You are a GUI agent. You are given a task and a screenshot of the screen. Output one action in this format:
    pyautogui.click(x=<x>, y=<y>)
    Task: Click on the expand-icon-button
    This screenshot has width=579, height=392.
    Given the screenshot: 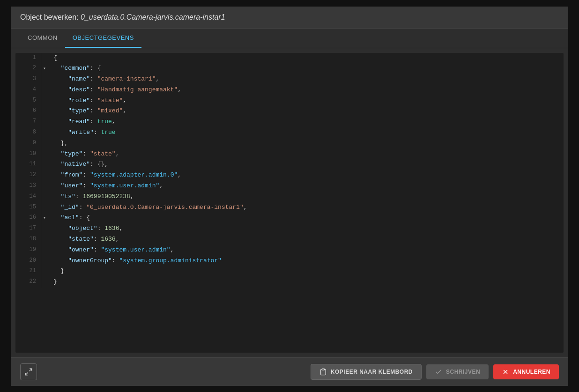 What is the action you would take?
    pyautogui.click(x=29, y=372)
    